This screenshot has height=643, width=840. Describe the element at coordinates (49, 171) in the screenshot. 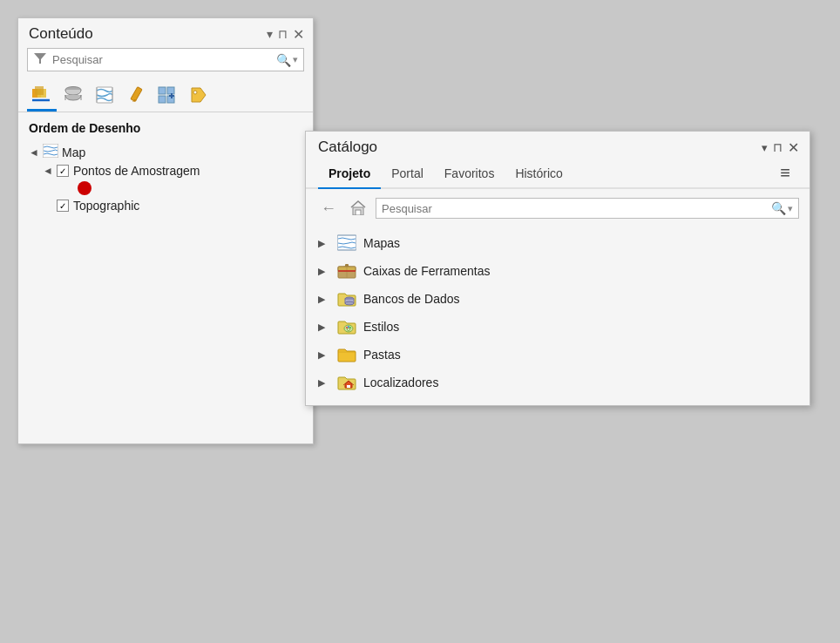

I see `pontos-chevron: ◄` at that location.